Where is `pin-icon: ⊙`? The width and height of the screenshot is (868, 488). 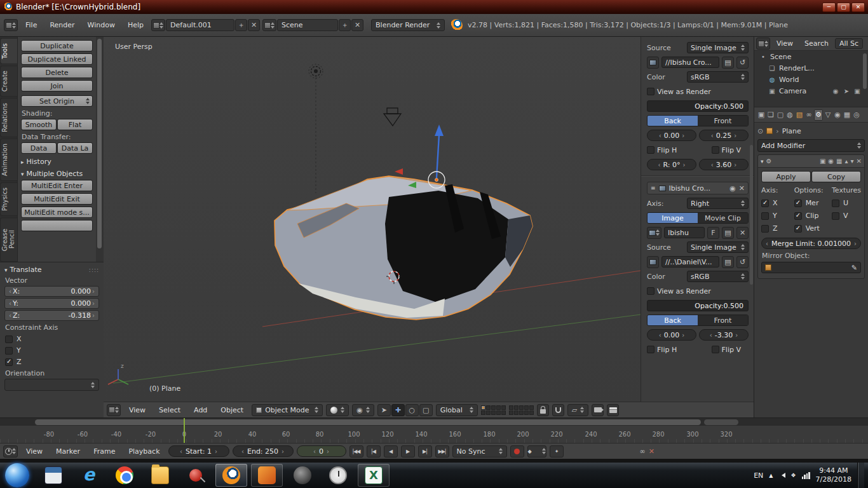
pin-icon: ⊙ is located at coordinates (760, 131).